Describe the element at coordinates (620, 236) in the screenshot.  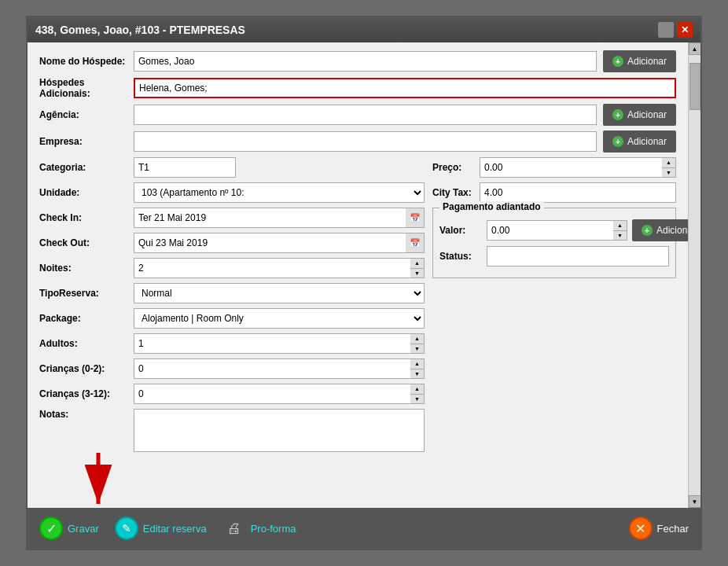
I see `valor-down-button: ▼` at that location.